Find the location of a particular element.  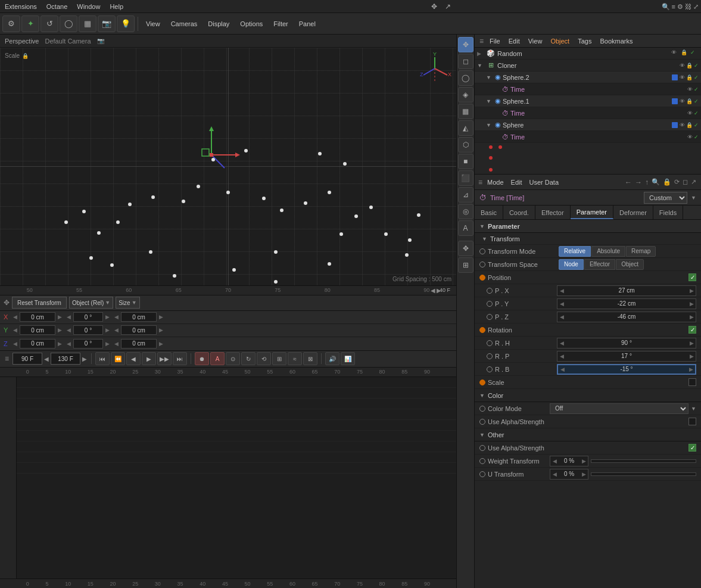

y-arrow-r2: ▶ is located at coordinates (107, 330).